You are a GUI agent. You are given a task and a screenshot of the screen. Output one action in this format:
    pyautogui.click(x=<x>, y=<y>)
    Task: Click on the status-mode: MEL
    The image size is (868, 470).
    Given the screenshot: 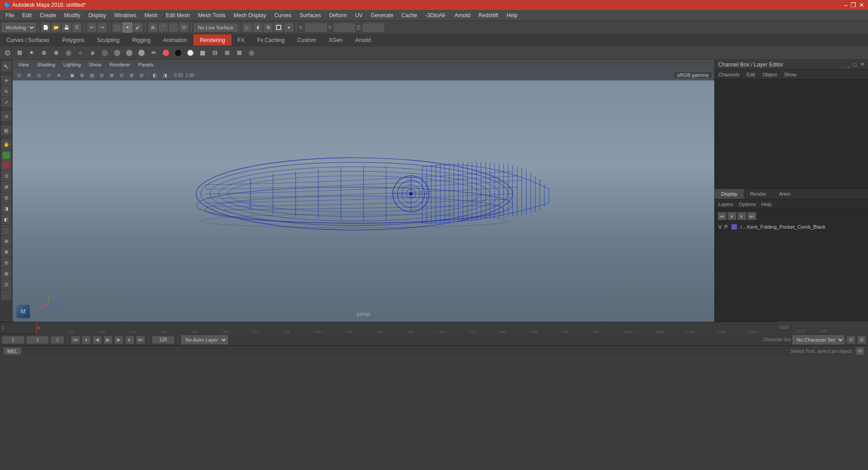 What is the action you would take?
    pyautogui.click(x=13, y=351)
    